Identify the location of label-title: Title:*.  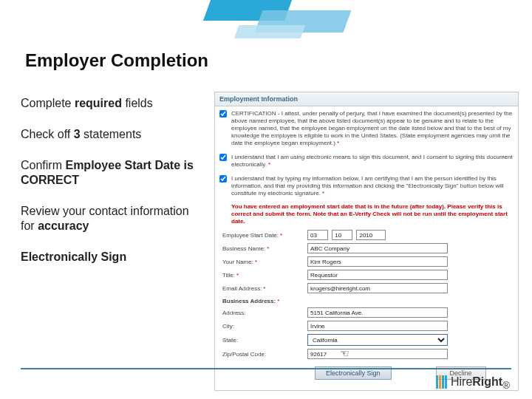
(265, 275).